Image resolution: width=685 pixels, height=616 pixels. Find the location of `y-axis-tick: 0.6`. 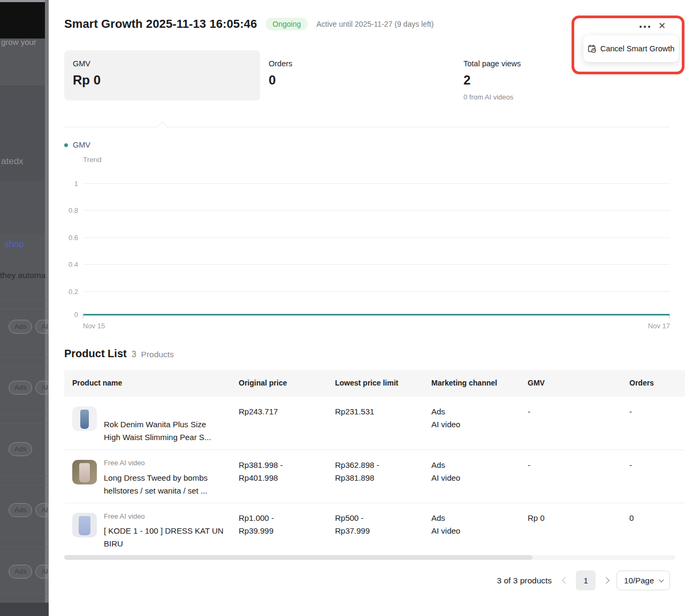

y-axis-tick: 0.6 is located at coordinates (71, 237).